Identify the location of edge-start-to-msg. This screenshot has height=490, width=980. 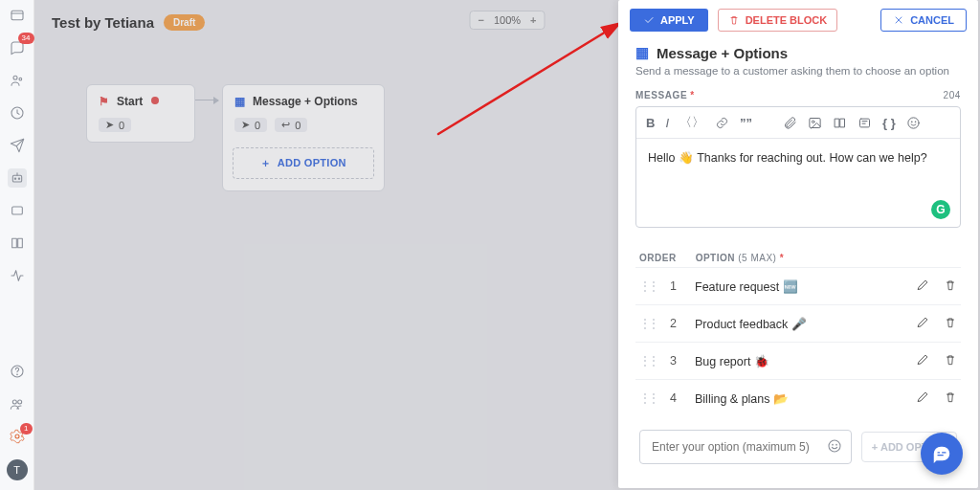
(207, 100).